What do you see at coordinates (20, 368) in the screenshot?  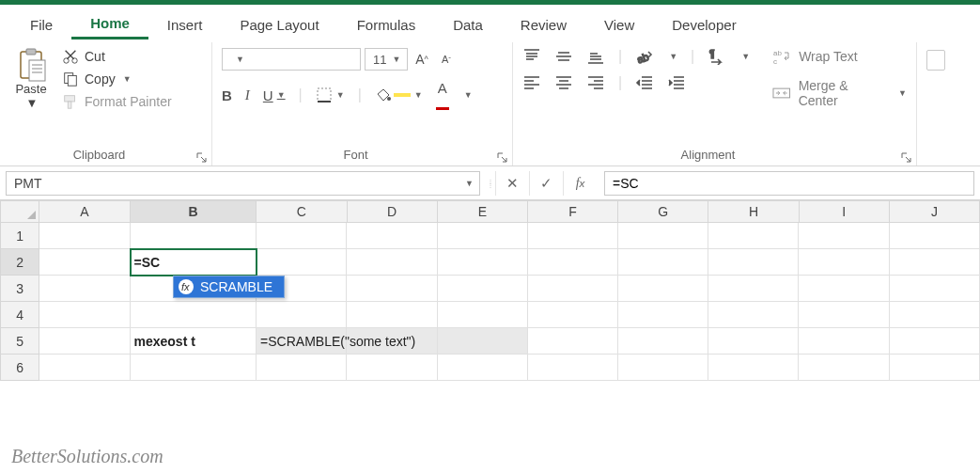 I see `row-header-6: 6` at bounding box center [20, 368].